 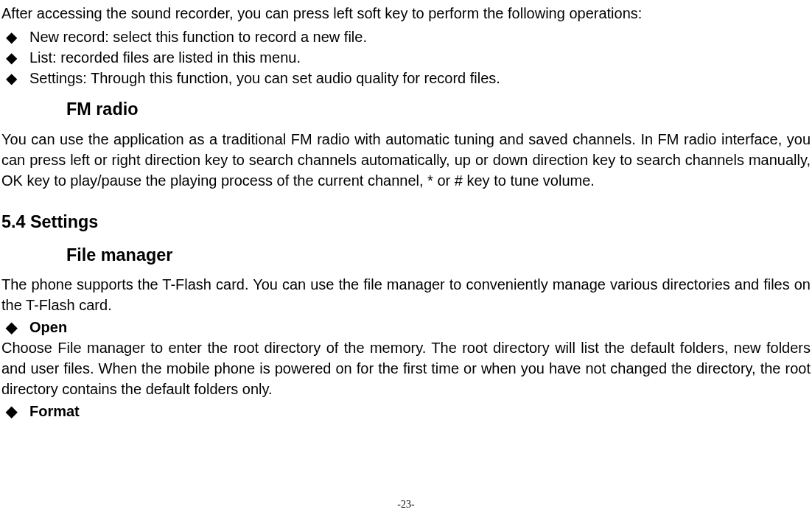 What do you see at coordinates (406, 160) in the screenshot?
I see `fm-radio-paragraph: You can use the application as a traditi…` at bounding box center [406, 160].